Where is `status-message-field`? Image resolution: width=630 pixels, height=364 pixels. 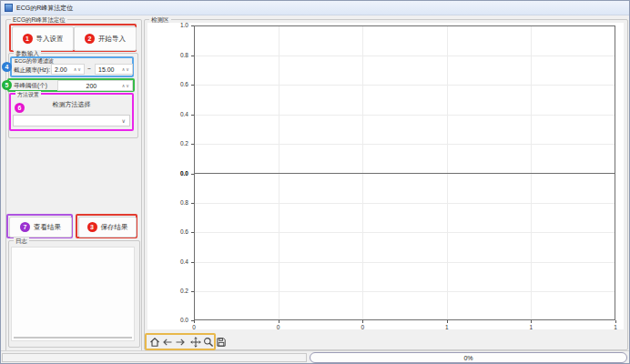 status-message-field is located at coordinates (155, 358).